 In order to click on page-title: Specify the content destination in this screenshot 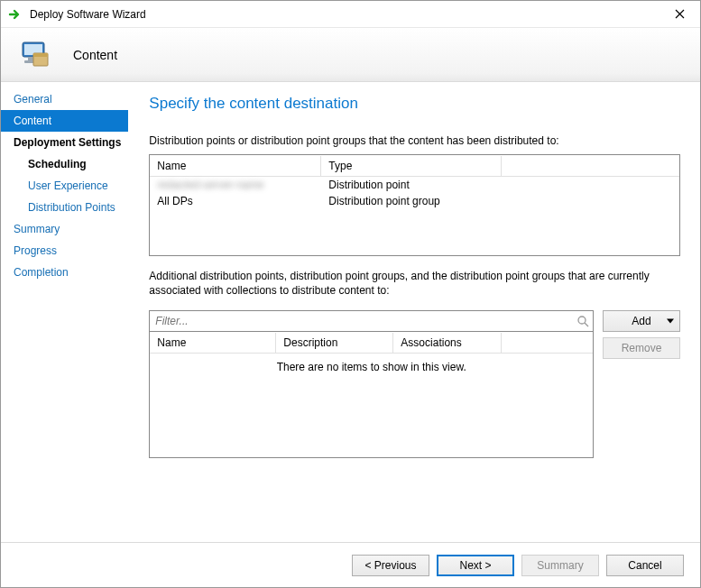, I will do `click(415, 104)`.